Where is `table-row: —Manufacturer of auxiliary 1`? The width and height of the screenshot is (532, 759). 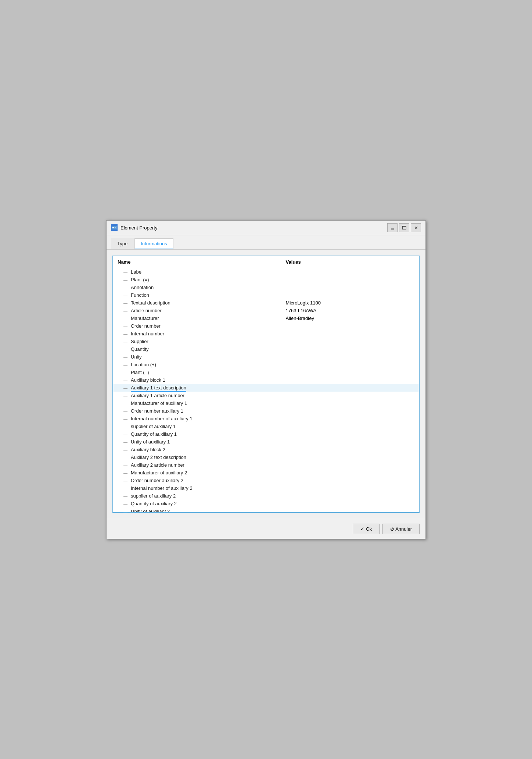 table-row: —Manufacturer of auxiliary 1 is located at coordinates (266, 403).